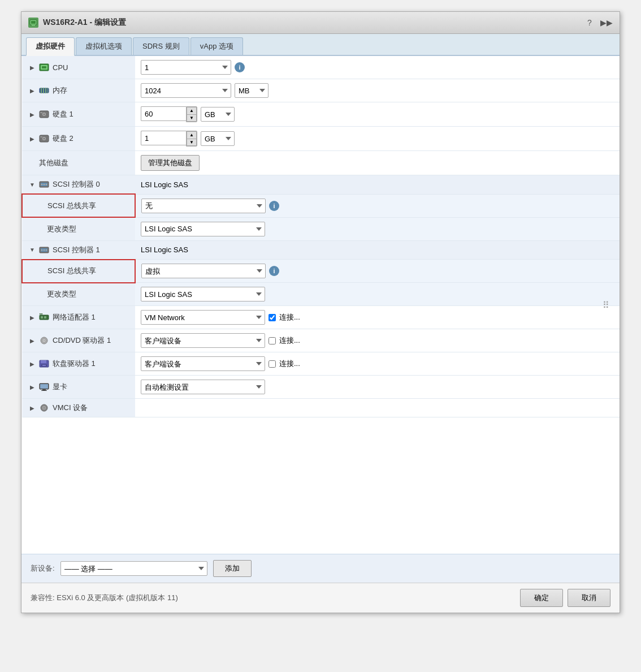 This screenshot has height=672, width=641. Describe the element at coordinates (186, 67) in the screenshot. I see `cpu-select: 1 2 4 8` at that location.